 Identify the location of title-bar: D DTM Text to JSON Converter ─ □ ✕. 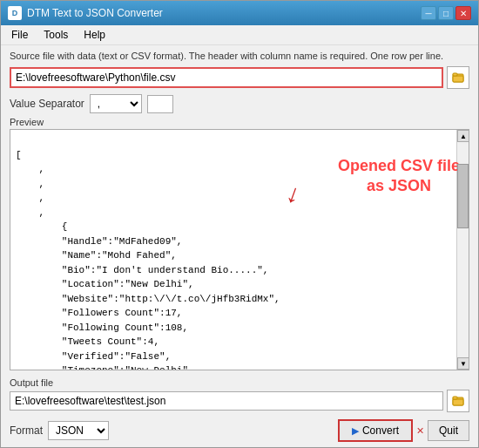
(239, 13).